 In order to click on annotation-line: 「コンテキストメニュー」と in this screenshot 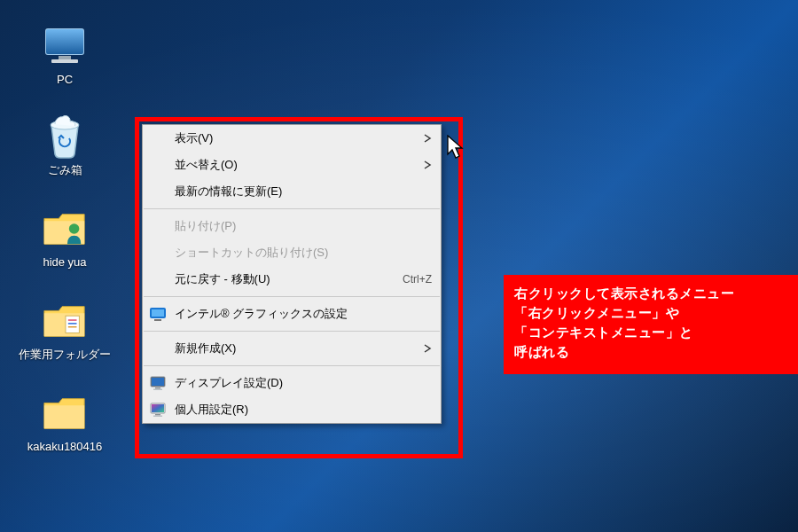, I will do `click(652, 332)`.